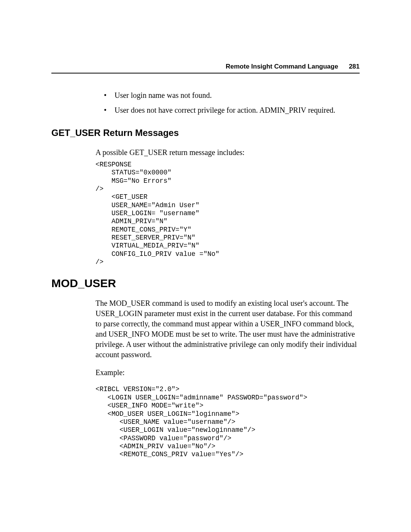 The height and width of the screenshot is (532, 411). What do you see at coordinates (206, 68) in the screenshot?
I see `page-header: Remote Insight Command Language 281` at bounding box center [206, 68].